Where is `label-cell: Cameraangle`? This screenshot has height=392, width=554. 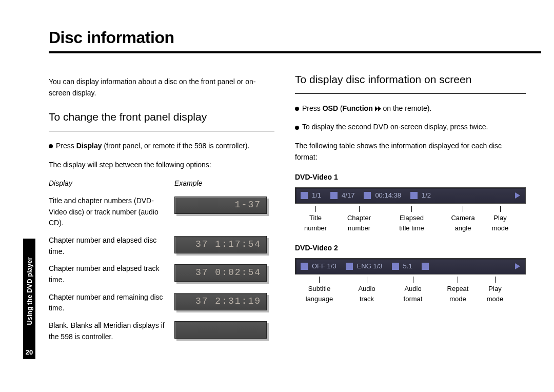 label-cell: Cameraangle is located at coordinates (463, 220).